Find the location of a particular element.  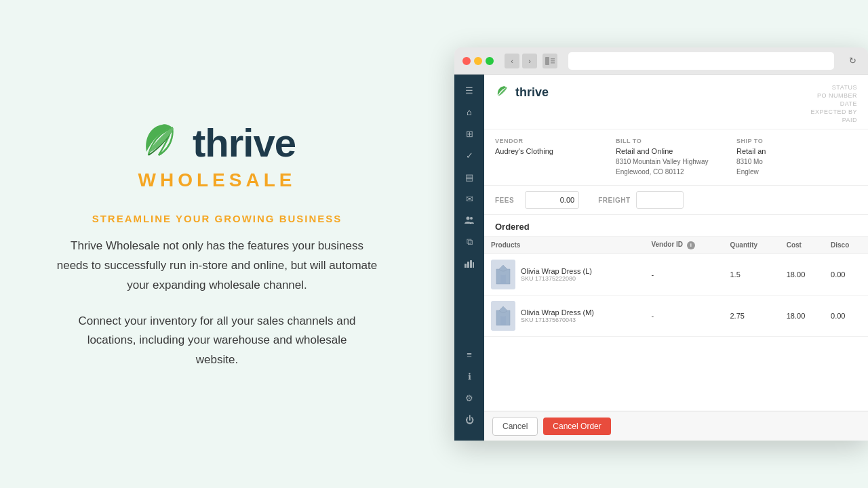

sidebar-list-icon: ≡ is located at coordinates (469, 354).